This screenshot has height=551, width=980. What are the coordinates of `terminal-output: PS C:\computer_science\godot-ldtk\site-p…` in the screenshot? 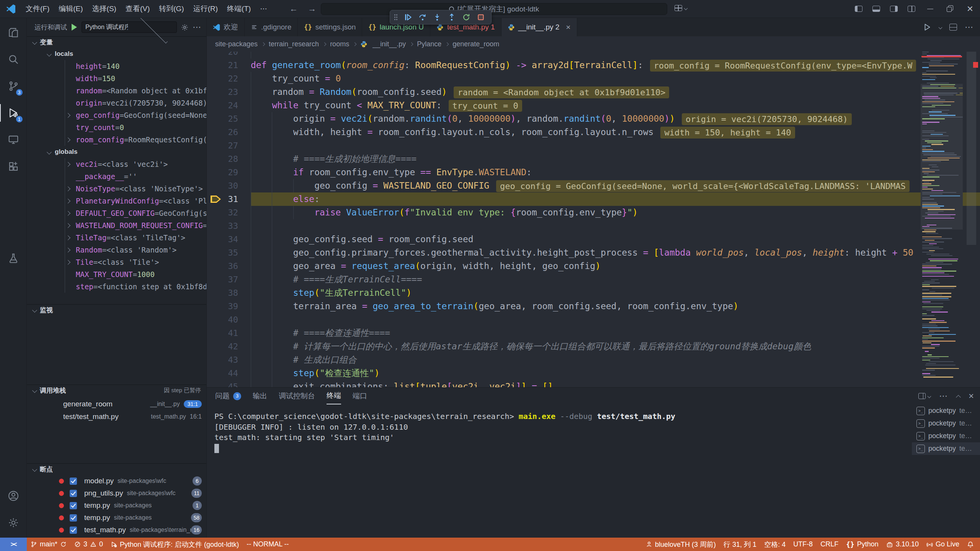 It's located at (445, 432).